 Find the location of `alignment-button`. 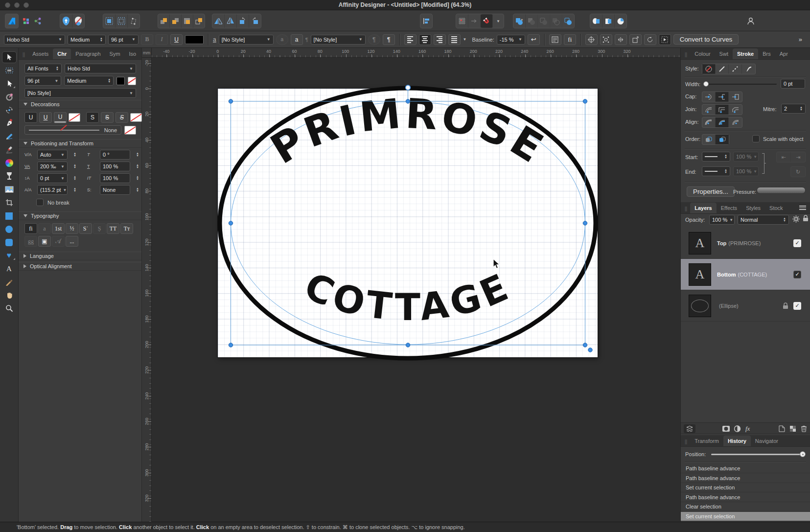

alignment-button is located at coordinates (426, 21).